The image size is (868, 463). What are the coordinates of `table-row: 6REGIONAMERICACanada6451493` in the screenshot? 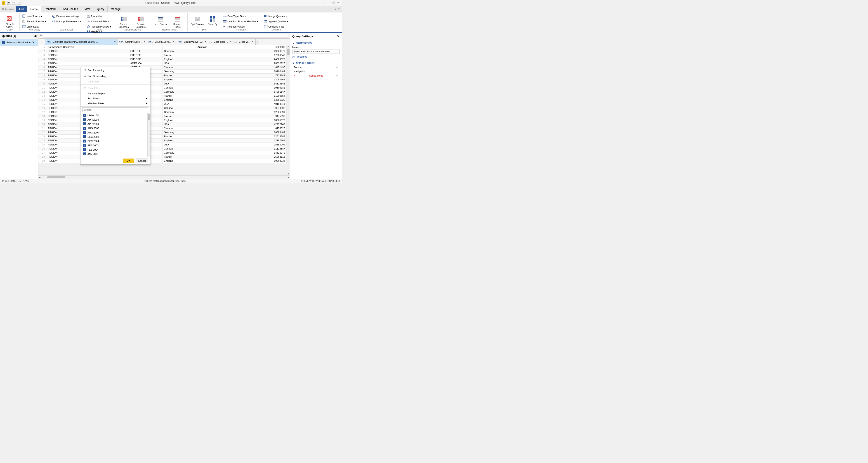 It's located at (162, 67).